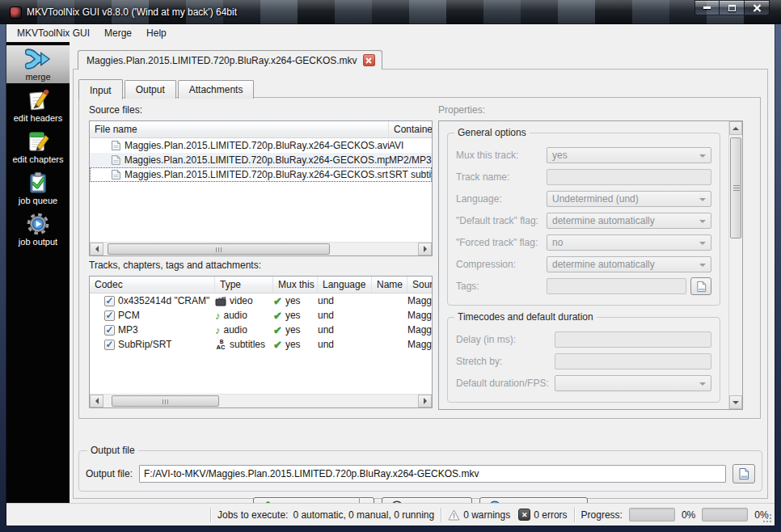 The width and height of the screenshot is (781, 532). What do you see at coordinates (260, 249) in the screenshot?
I see `source-files-hscrollbar` at bounding box center [260, 249].